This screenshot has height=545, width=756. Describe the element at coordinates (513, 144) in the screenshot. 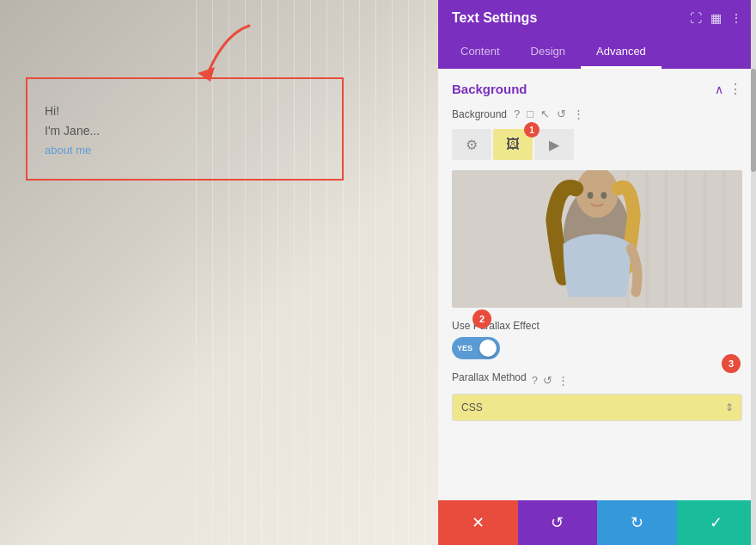

I see `image-icon: 🖼` at that location.